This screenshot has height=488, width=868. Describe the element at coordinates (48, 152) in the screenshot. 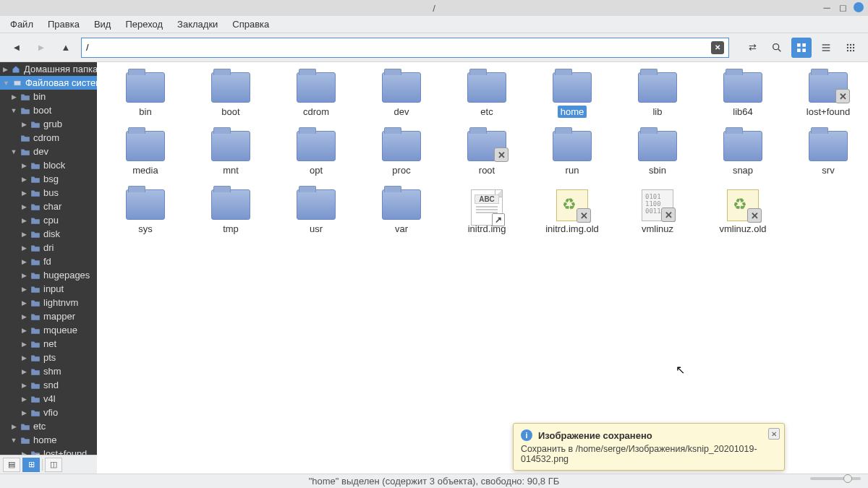

I see `sidebar-item-dev: ▼dev` at that location.